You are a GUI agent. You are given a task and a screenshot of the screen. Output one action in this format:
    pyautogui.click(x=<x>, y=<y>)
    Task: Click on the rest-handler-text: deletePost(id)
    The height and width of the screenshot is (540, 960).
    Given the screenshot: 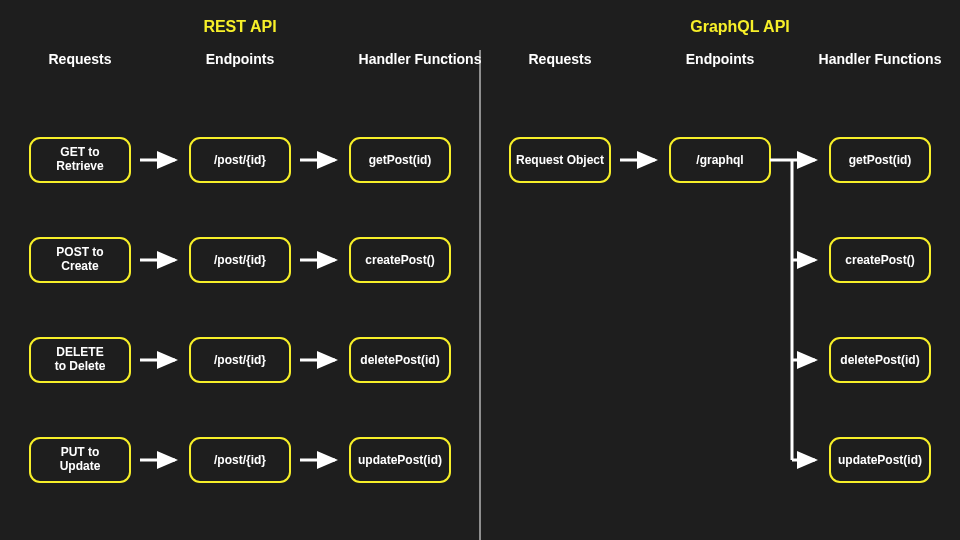 What is the action you would take?
    pyautogui.click(x=400, y=360)
    